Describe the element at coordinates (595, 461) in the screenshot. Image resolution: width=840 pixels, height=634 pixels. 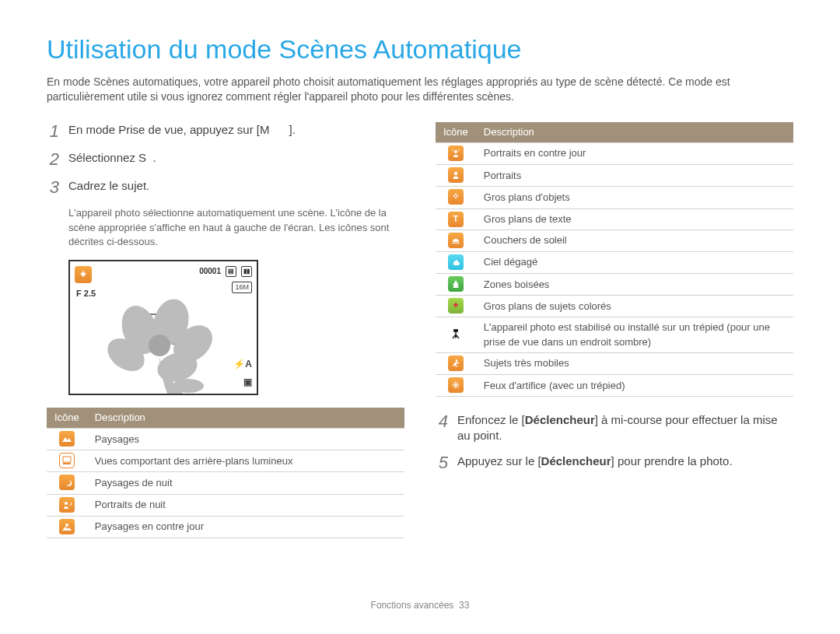
I see `step-text: Appuyez sur le [Déclencheur] pour prendr…` at that location.